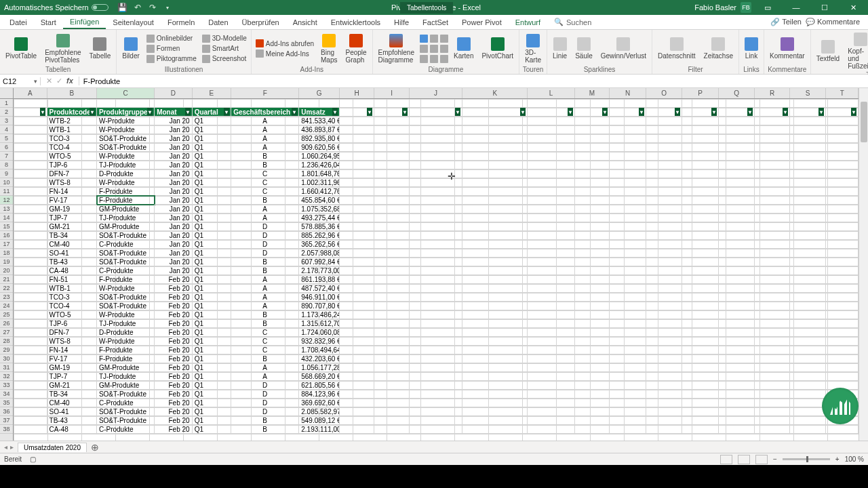 The height and width of the screenshot is (488, 868). Describe the element at coordinates (355, 49) in the screenshot. I see `people-graph-button: People Graph` at that location.